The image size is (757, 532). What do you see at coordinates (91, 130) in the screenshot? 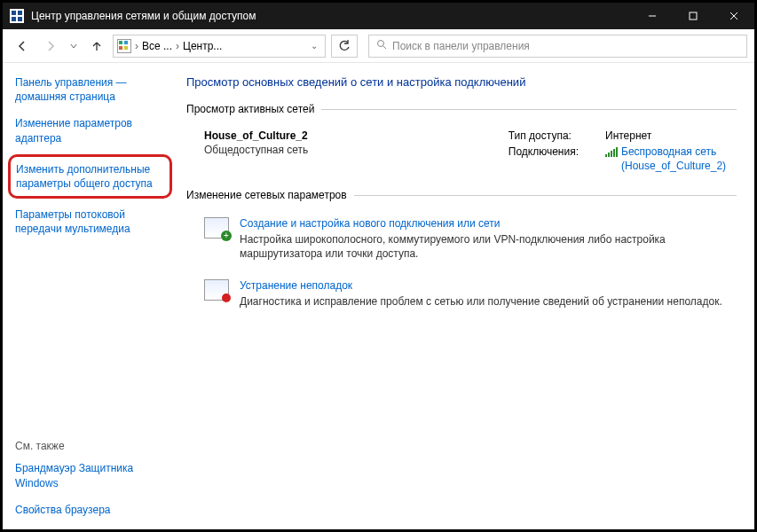
I see `sidebar-adapter-link: Изменение параметров адаптера` at bounding box center [91, 130].